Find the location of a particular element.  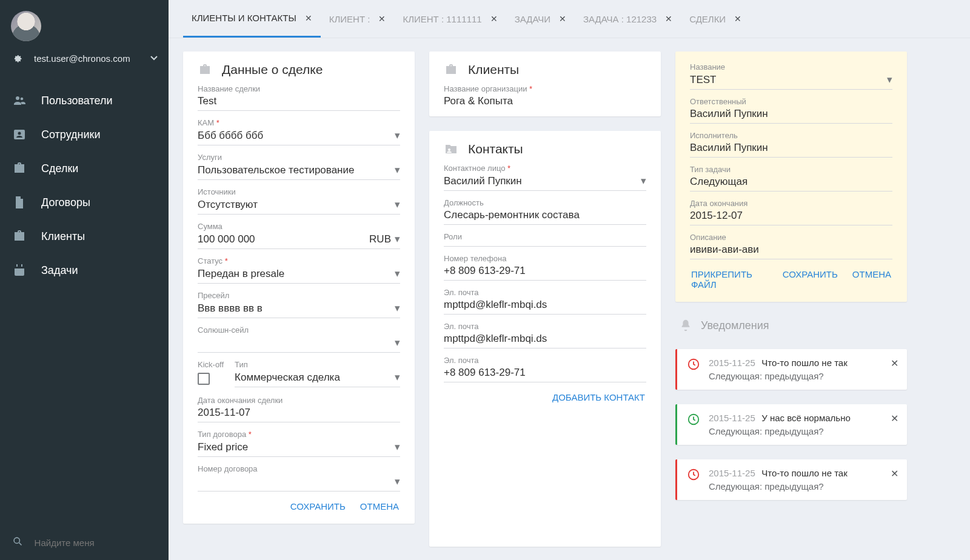

sidebar-item-deals: Сделки is located at coordinates (84, 168).